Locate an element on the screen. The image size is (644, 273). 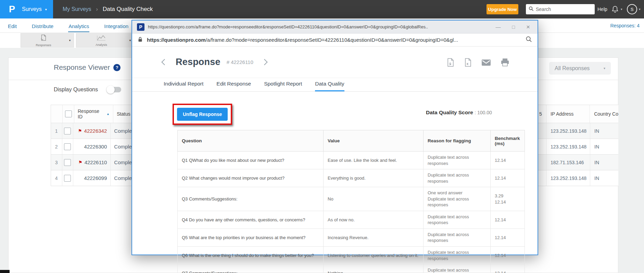
upgrade-now-button: Upgrade Now is located at coordinates (503, 9).